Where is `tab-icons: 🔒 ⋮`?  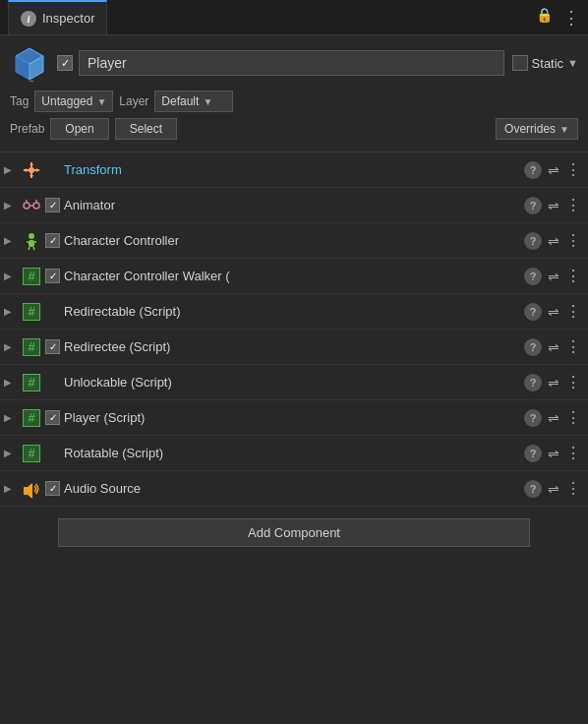
tab-icons: 🔒 ⋮ is located at coordinates (559, 18).